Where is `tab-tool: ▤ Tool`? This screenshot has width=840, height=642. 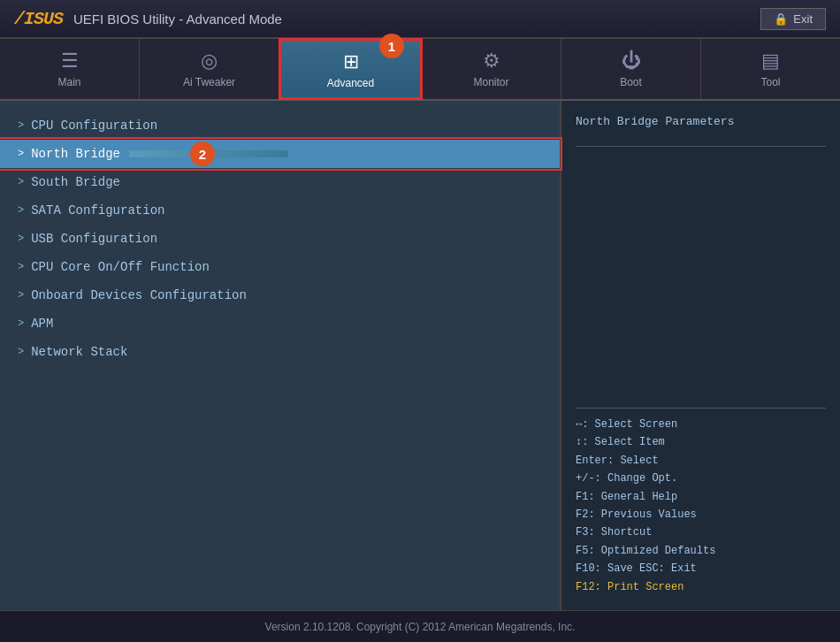
tab-tool: ▤ Tool is located at coordinates (771, 69).